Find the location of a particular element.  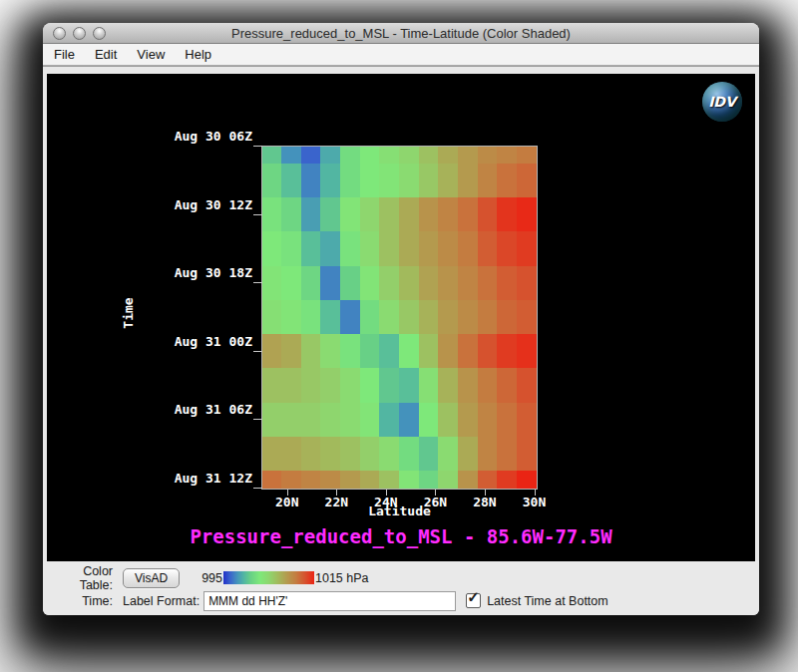

label-format-input is located at coordinates (329, 601).